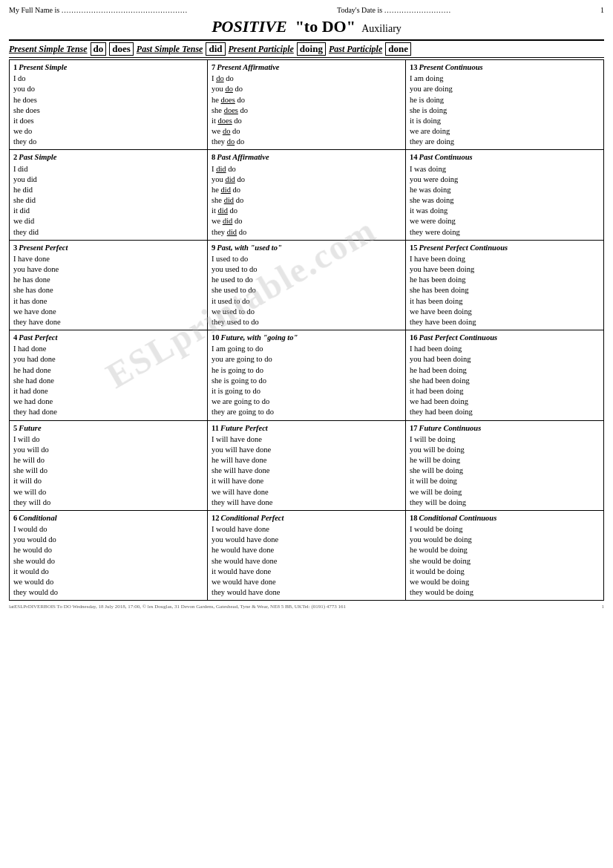  Describe the element at coordinates (43, 248) in the screenshot. I see `cell-title-3: Present Perfect` at that location.